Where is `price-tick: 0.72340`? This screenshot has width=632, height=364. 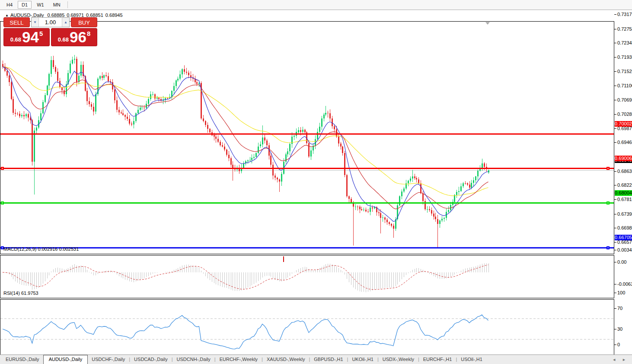
price-tick: 0.72340 is located at coordinates (625, 43).